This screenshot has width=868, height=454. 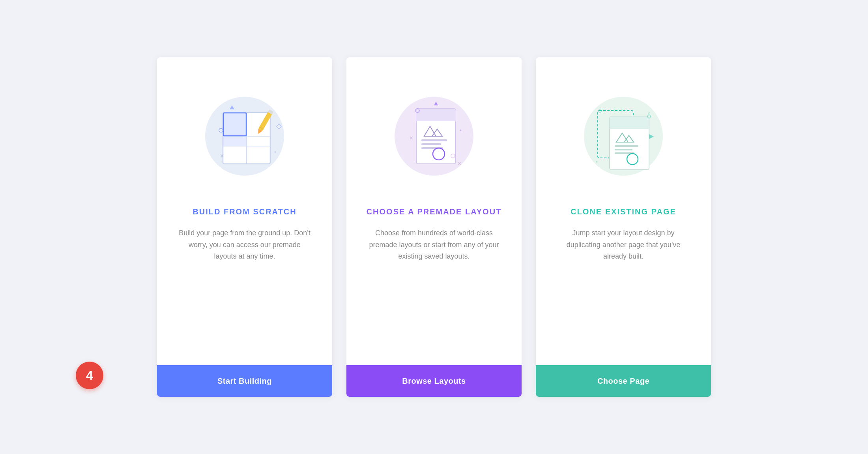 What do you see at coordinates (623, 245) in the screenshot?
I see `card-clone-desc: Jump start your layout design by duplica…` at bounding box center [623, 245].